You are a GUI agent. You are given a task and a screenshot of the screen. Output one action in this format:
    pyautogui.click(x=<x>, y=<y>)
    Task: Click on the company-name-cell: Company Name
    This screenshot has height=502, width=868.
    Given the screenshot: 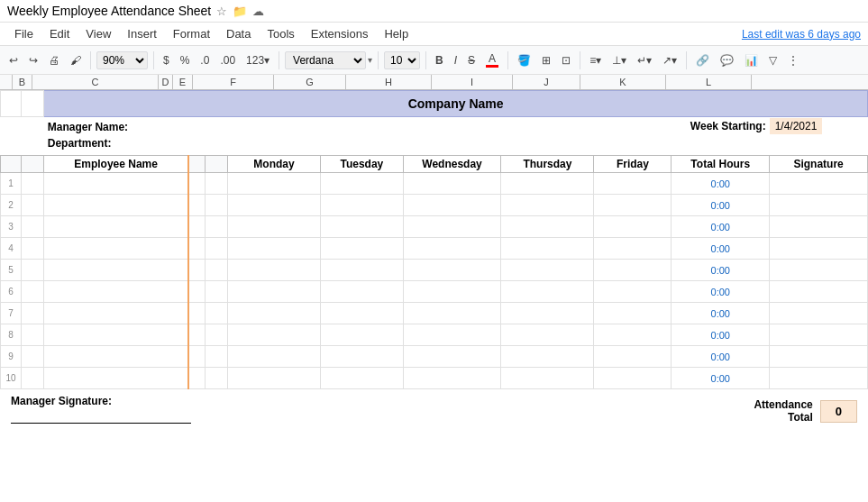 What is the action you would take?
    pyautogui.click(x=456, y=105)
    